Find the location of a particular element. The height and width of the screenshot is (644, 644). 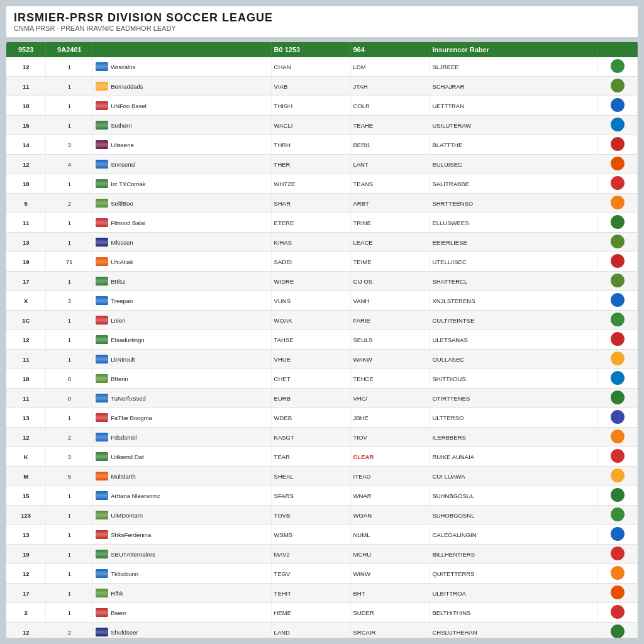

cell-rank: 13 is located at coordinates (26, 243).